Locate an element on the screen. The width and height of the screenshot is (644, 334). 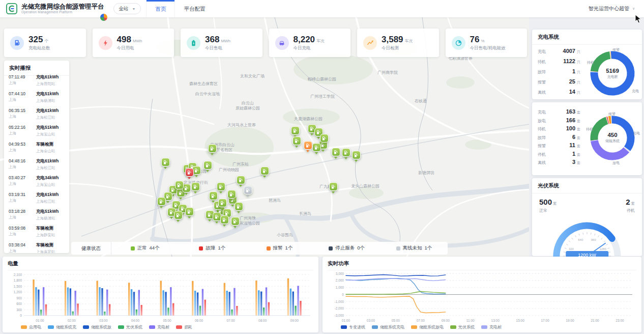
status-label: 待机 is located at coordinates (545, 129).